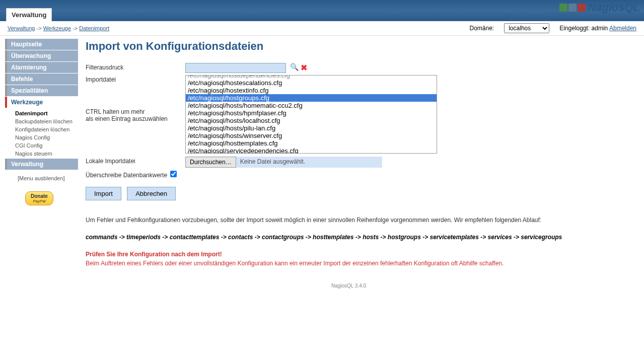 This screenshot has width=644, height=358. What do you see at coordinates (41, 67) in the screenshot?
I see `sidebar-item-alerting: Alarmierung` at bounding box center [41, 67].